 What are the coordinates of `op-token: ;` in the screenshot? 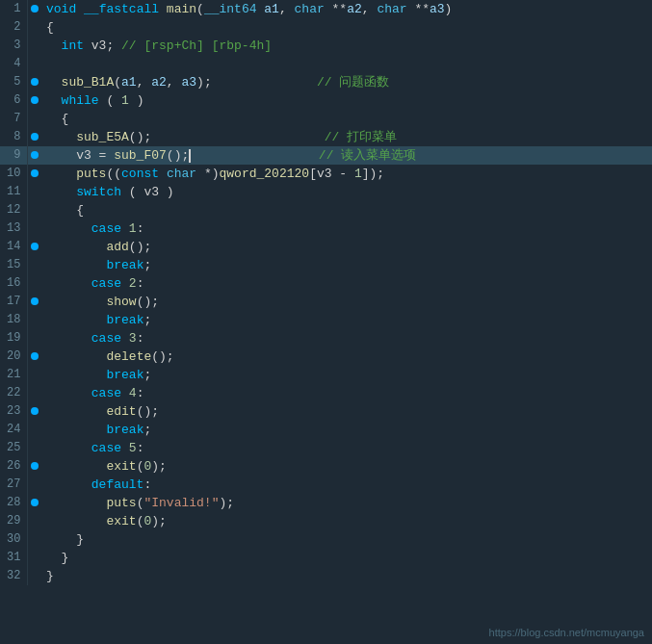 It's located at (147, 320).